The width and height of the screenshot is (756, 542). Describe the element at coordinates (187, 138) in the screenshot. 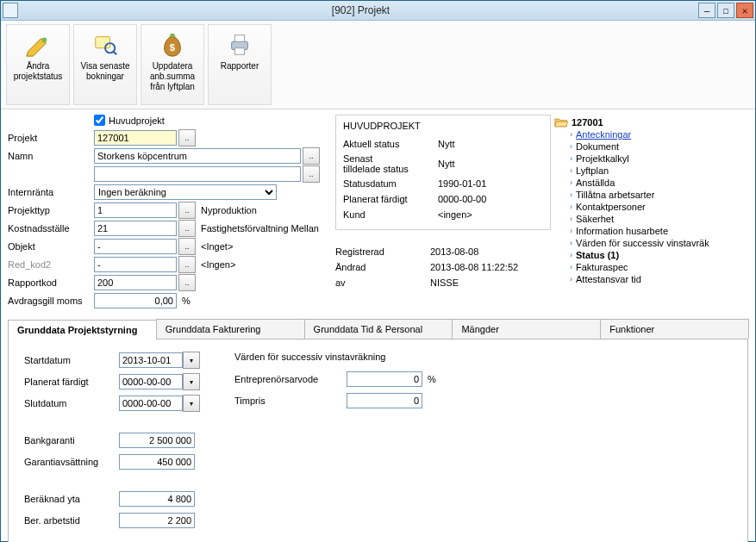

I see `projekt-picker: ..` at that location.